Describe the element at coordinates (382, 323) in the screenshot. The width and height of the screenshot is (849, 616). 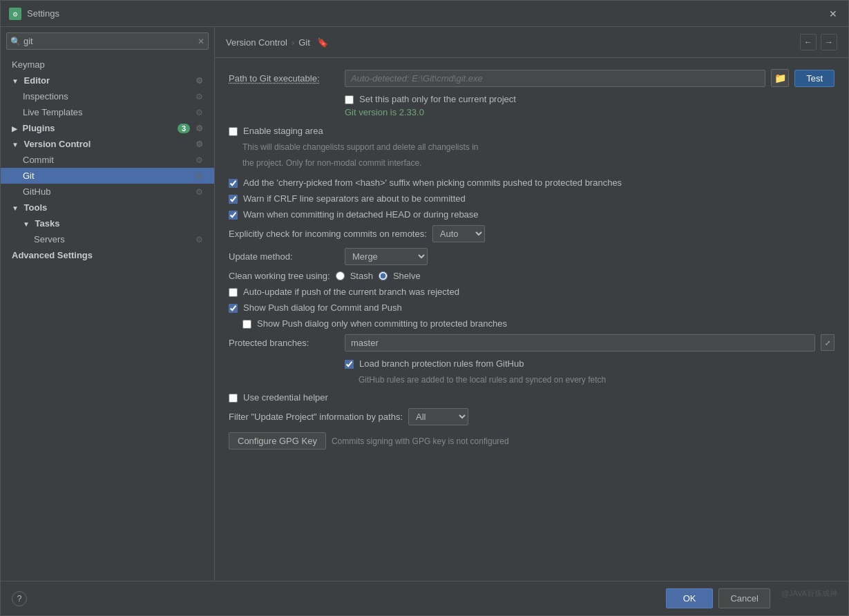
I see `show-push-protected-label: Show Push dialog only when committing to…` at that location.